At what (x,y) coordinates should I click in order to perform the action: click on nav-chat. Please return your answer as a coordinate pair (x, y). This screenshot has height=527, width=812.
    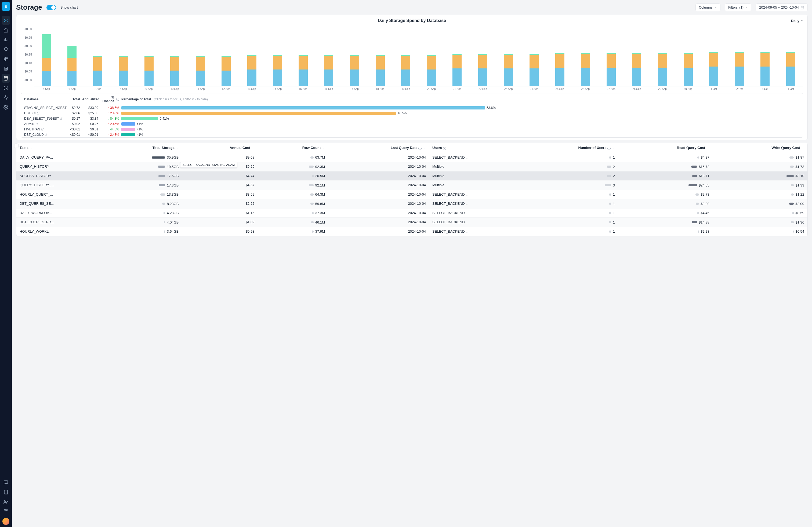
    Looking at the image, I should click on (6, 483).